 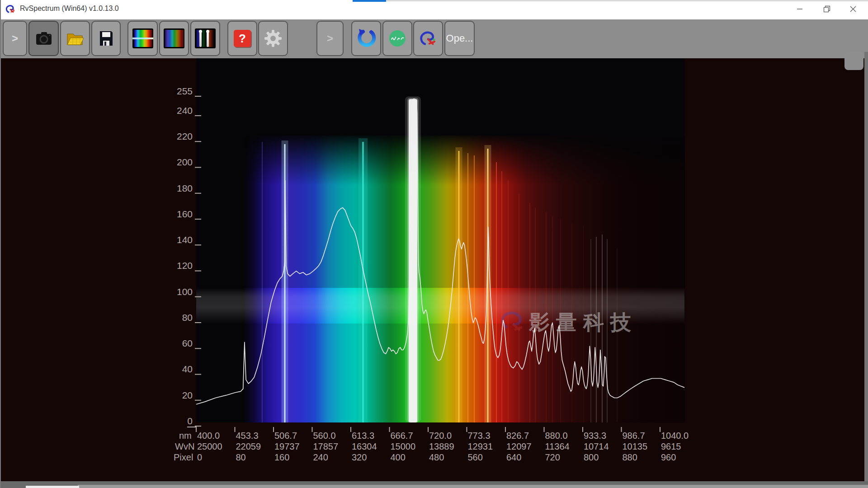 I want to click on camera-capture-button, so click(x=43, y=38).